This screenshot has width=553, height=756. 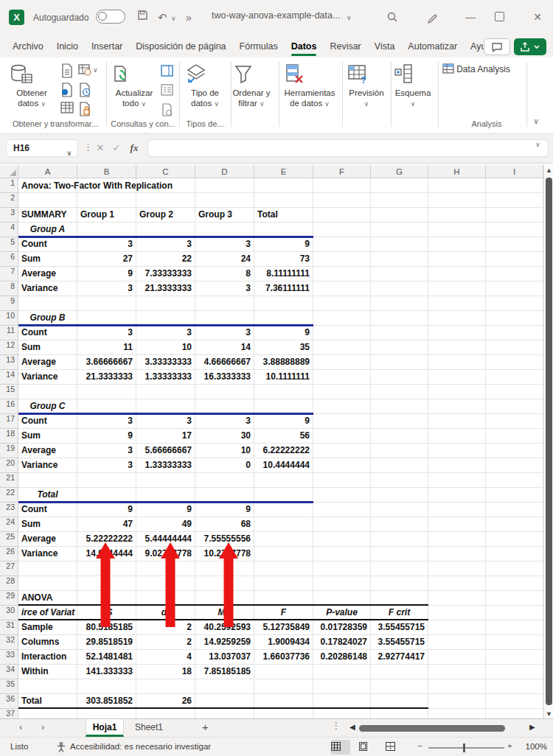 What do you see at coordinates (48, 377) in the screenshot?
I see `cell-A14: Variance` at bounding box center [48, 377].